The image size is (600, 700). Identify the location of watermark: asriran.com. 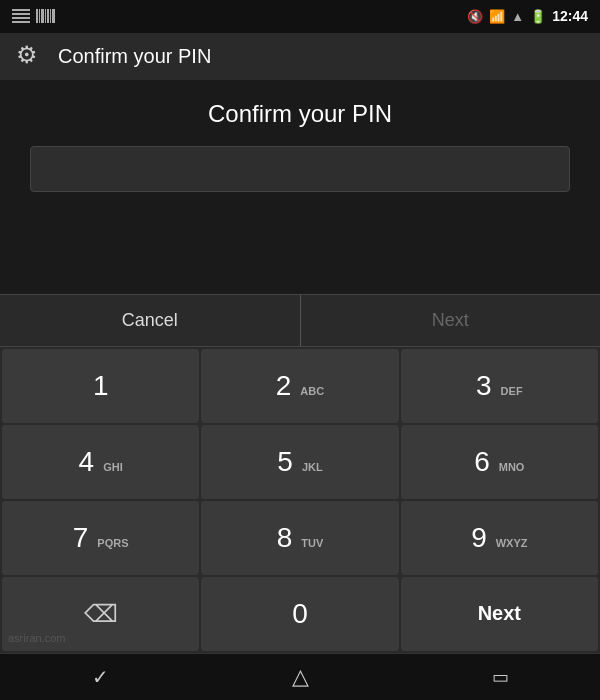
(36, 638).